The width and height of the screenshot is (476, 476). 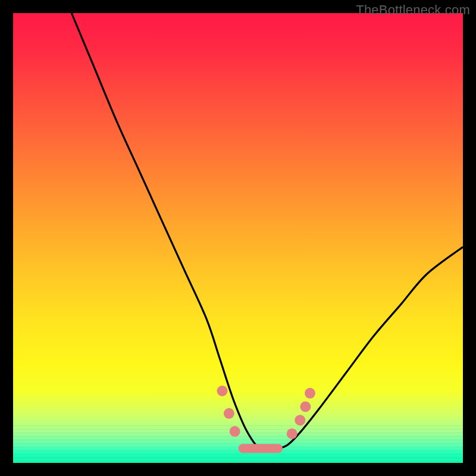 What do you see at coordinates (261, 449) in the screenshot?
I see `curve-marker-pill` at bounding box center [261, 449].